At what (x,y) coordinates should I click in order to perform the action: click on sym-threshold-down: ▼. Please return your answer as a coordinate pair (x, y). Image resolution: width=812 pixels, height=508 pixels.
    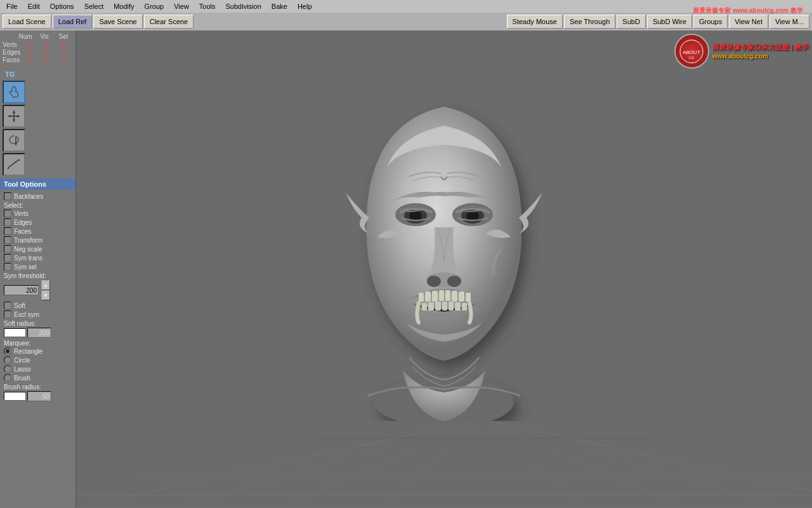
    Looking at the image, I should click on (46, 295).